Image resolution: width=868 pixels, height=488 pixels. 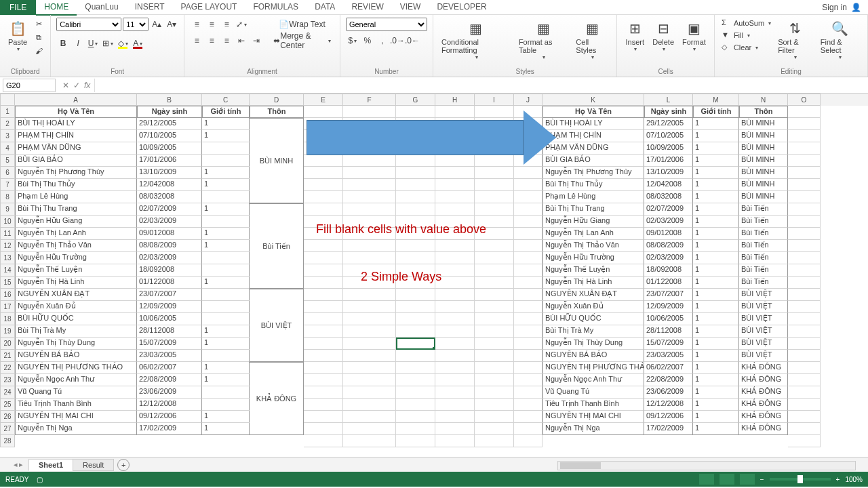 What do you see at coordinates (170, 270) in the screenshot?
I see `cell: 18/092008` at bounding box center [170, 270].